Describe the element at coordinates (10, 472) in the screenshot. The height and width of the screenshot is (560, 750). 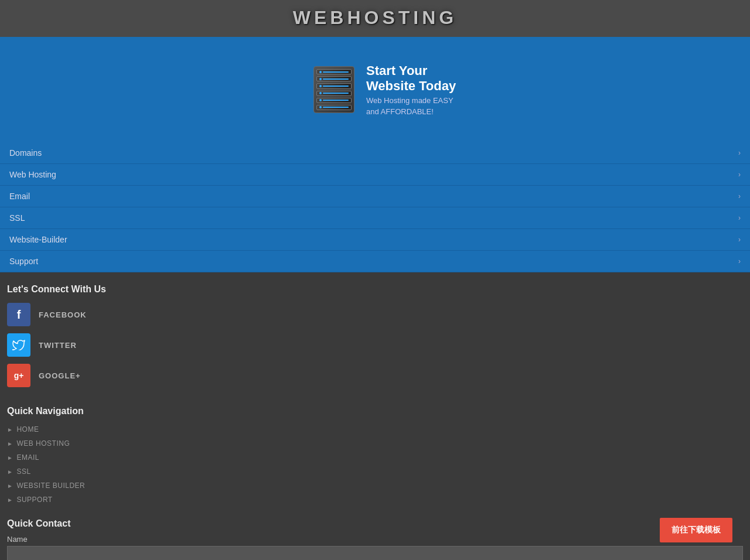
I see `arrow-icon-ssl: ►` at that location.